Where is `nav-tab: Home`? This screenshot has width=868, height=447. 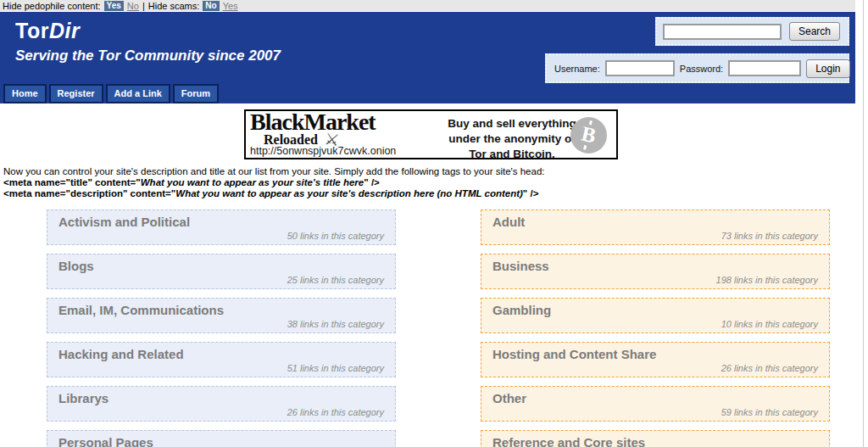
nav-tab: Home is located at coordinates (25, 93).